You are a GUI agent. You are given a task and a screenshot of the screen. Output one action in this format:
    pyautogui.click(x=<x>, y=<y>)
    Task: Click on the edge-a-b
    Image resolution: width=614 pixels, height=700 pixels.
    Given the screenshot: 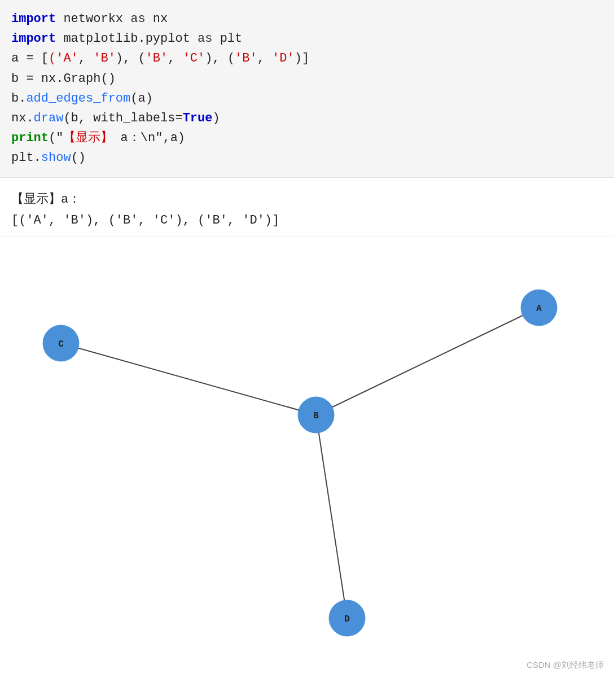 What is the action you would take?
    pyautogui.click(x=428, y=361)
    